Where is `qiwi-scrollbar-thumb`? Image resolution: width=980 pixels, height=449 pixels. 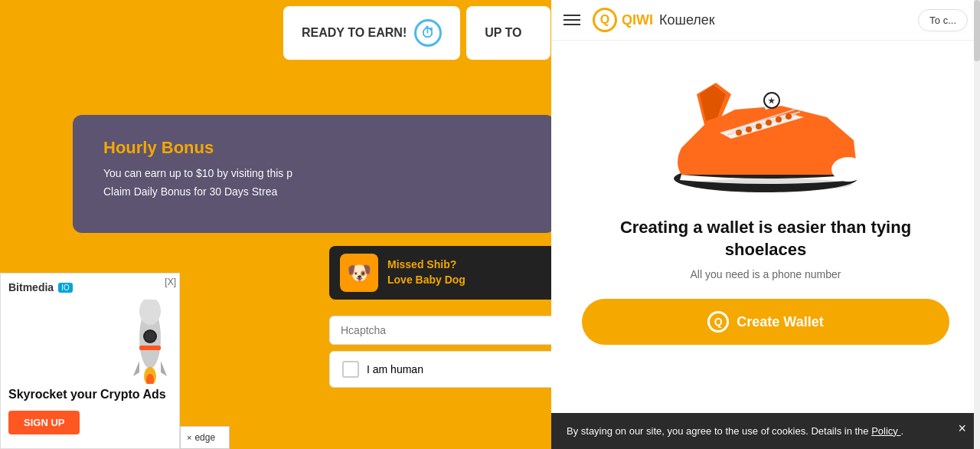
qiwi-scrollbar-thumb is located at coordinates (977, 31).